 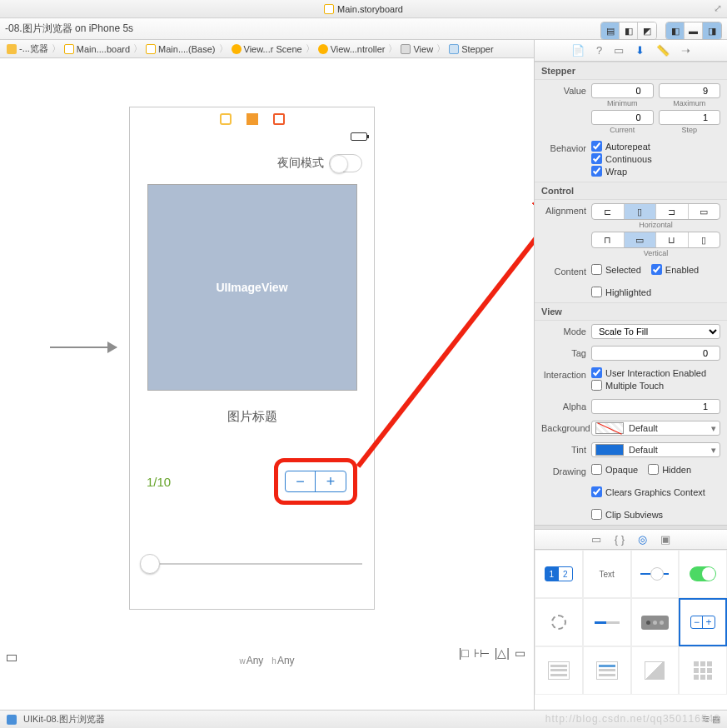 I want to click on right-panel-toggle: ◨, so click(x=712, y=31).